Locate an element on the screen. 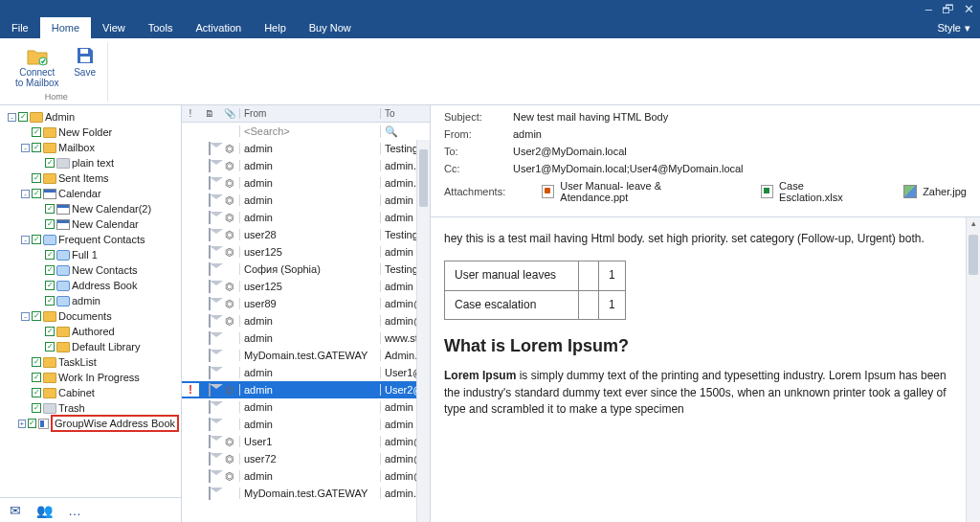 The width and height of the screenshot is (980, 522). menu-item-home: Home is located at coordinates (65, 28).